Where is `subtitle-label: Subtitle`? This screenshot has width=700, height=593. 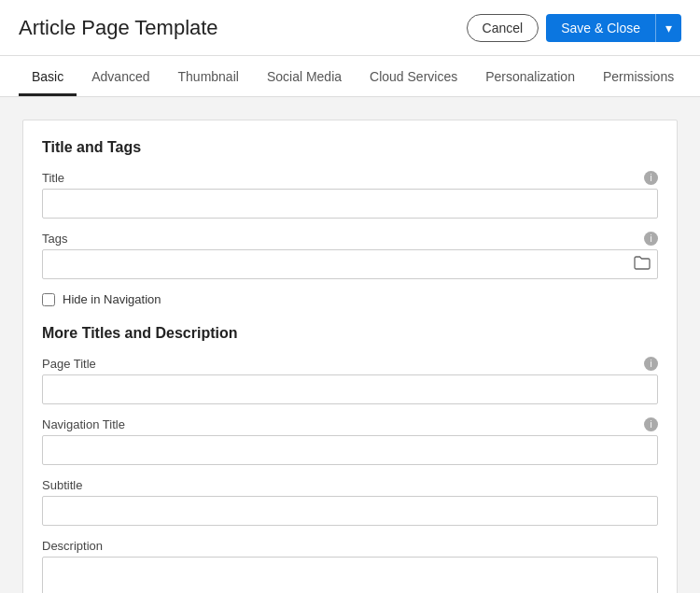
subtitle-label: Subtitle is located at coordinates (350, 486).